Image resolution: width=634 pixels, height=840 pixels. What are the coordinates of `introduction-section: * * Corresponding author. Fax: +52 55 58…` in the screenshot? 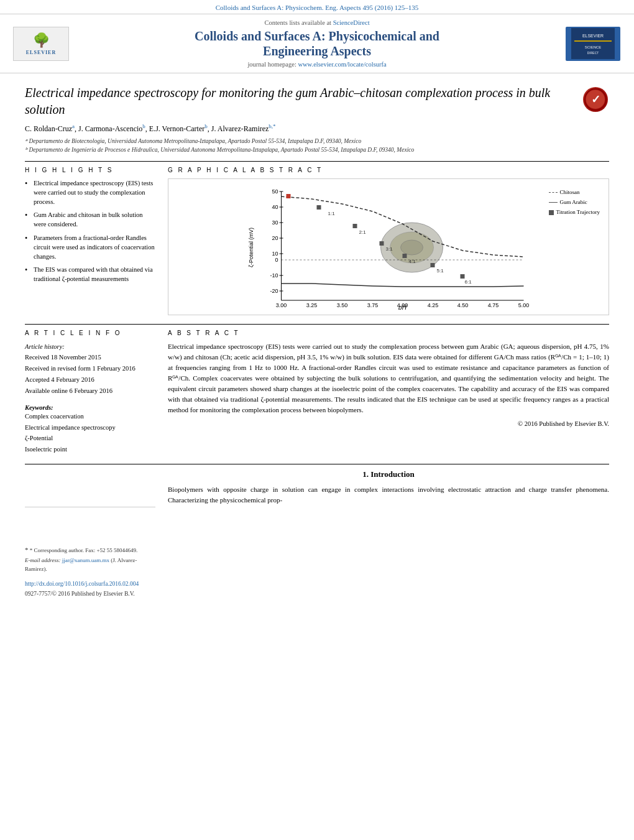 It's located at (317, 534).